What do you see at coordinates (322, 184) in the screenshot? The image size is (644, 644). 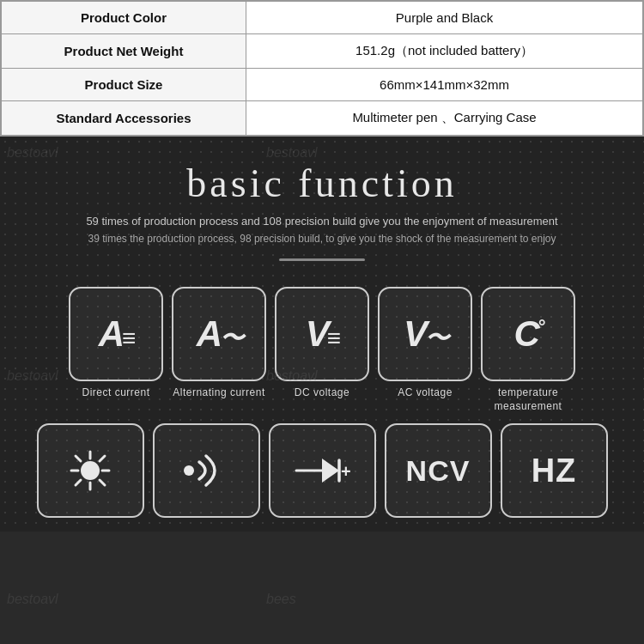 I see `section-title: basic function` at bounding box center [322, 184].